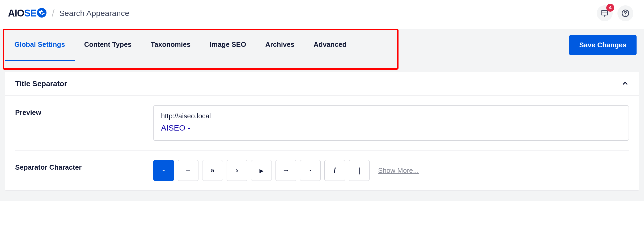 Image resolution: width=644 pixels, height=234 pixels. Describe the element at coordinates (94, 13) in the screenshot. I see `page-title: Search Appearance` at that location.